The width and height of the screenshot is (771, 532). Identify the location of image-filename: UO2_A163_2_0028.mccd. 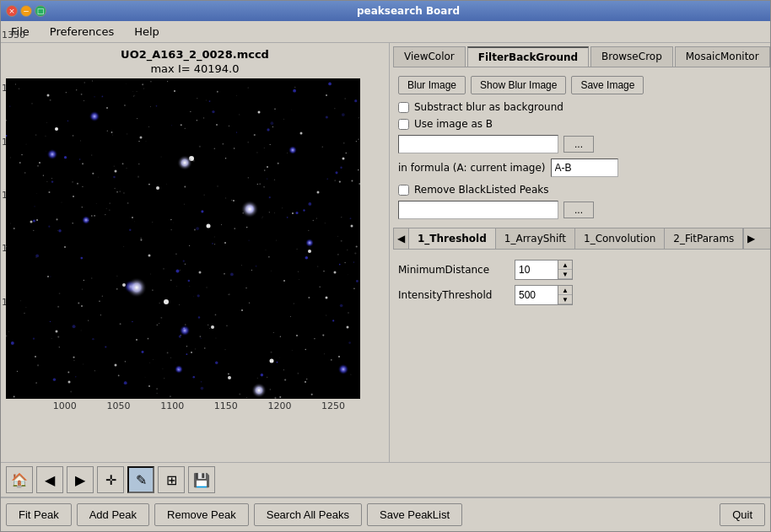
(195, 54).